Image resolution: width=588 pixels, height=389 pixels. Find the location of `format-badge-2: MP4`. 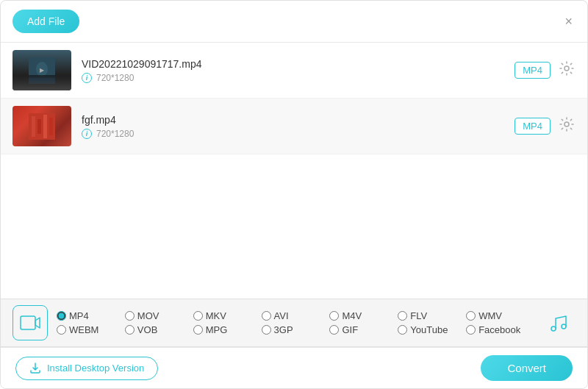

format-badge-2: MP4 is located at coordinates (532, 126).